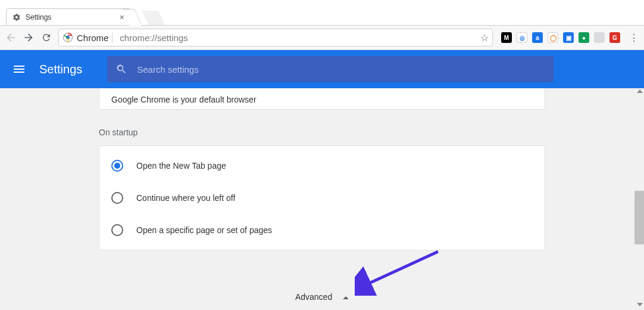 This screenshot has width=644, height=310. I want to click on back-button, so click(11, 38).